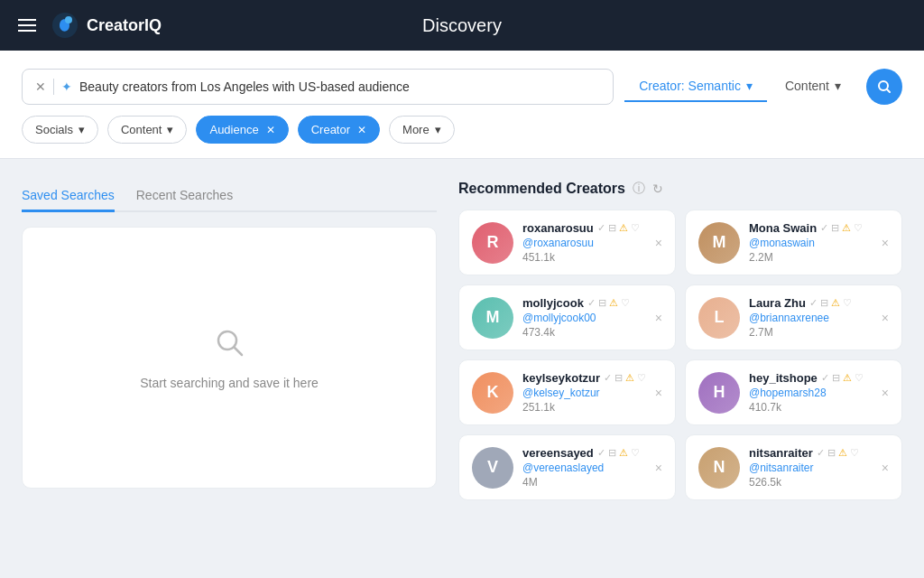 This screenshot has width=924, height=578. What do you see at coordinates (60, 130) in the screenshot?
I see `filter-socials: Socials ▾` at bounding box center [60, 130].